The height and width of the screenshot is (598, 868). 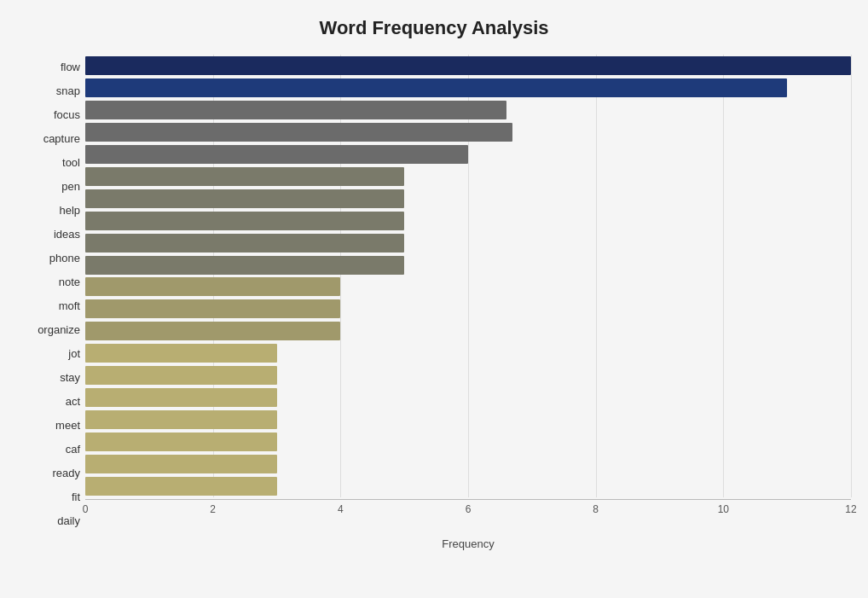 What do you see at coordinates (49, 162) in the screenshot?
I see `y-label: tool` at bounding box center [49, 162].